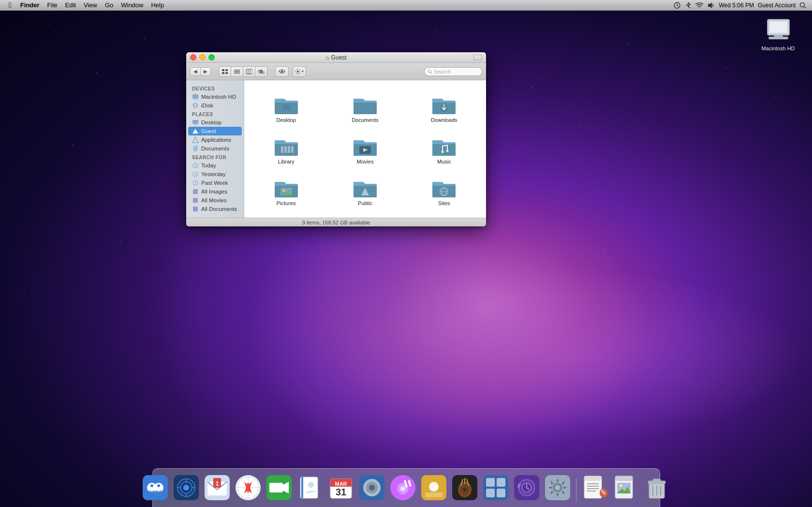 The width and height of the screenshot is (812, 507). Describe the element at coordinates (365, 150) in the screenshot. I see `movies-folder-item: Movies` at that location.